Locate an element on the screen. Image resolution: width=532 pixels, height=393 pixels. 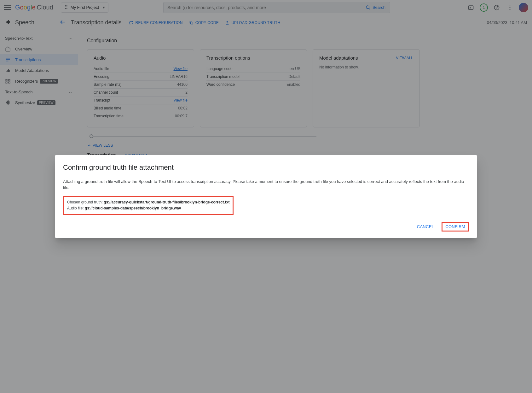
ground-truth-path: gs://accuracy-quickstart/ground-truth-fi… is located at coordinates (166, 202).